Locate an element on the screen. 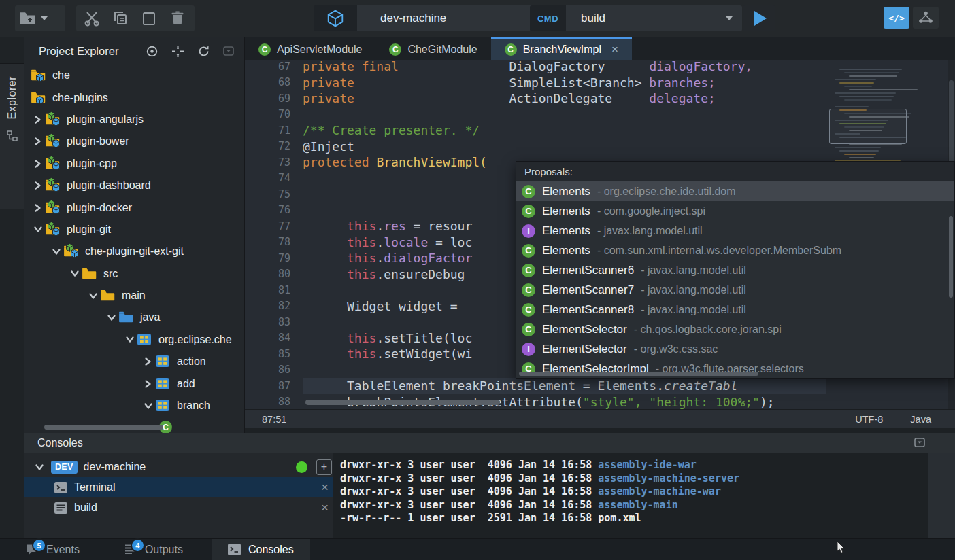 The width and height of the screenshot is (955, 560). toggle-editor-button: </> is located at coordinates (897, 18).